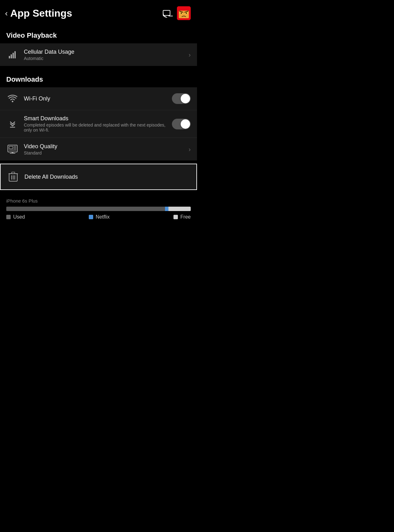 The image size is (394, 532). I want to click on delete-all-downloads-row: Delete All Downloads, so click(98, 177).